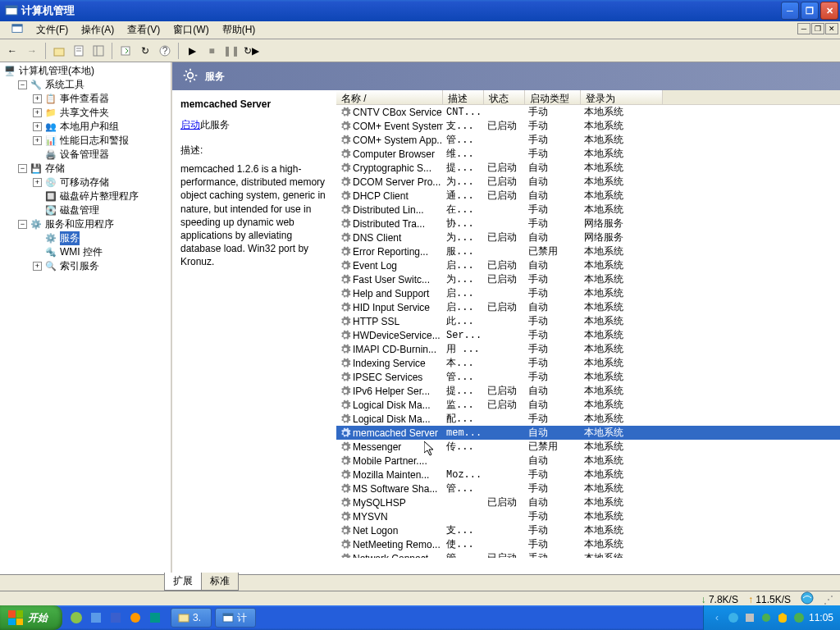  Describe the element at coordinates (832, 29) in the screenshot. I see `mdi-close: ✕` at that location.